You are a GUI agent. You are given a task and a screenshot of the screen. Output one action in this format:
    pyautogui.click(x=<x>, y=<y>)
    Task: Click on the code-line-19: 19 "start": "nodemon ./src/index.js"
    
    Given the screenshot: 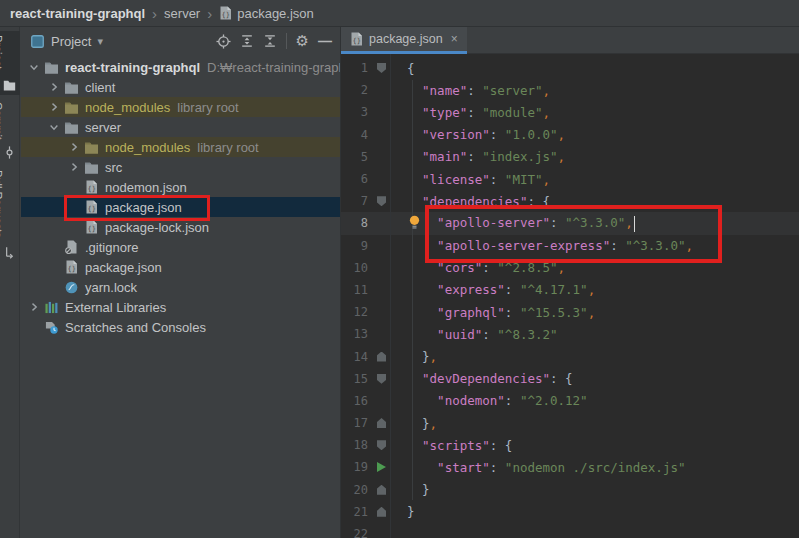 What is the action you would take?
    pyautogui.click(x=570, y=467)
    